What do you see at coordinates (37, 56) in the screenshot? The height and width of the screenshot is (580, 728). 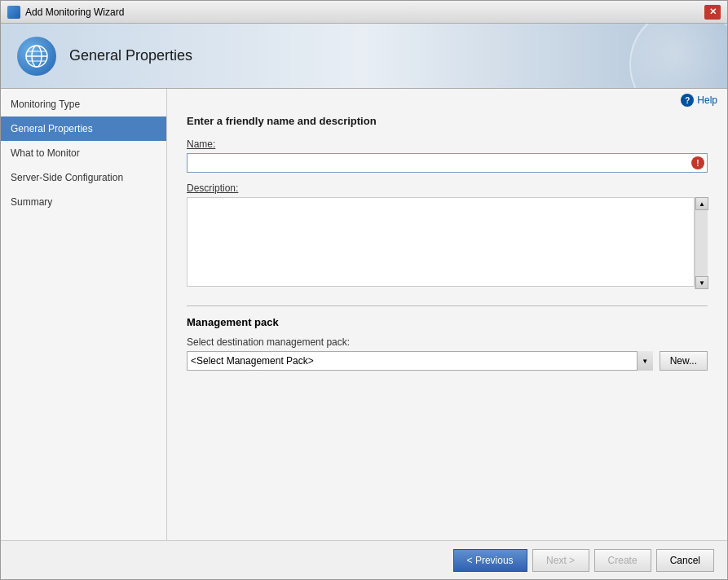 I see `header-icon-circle` at bounding box center [37, 56].